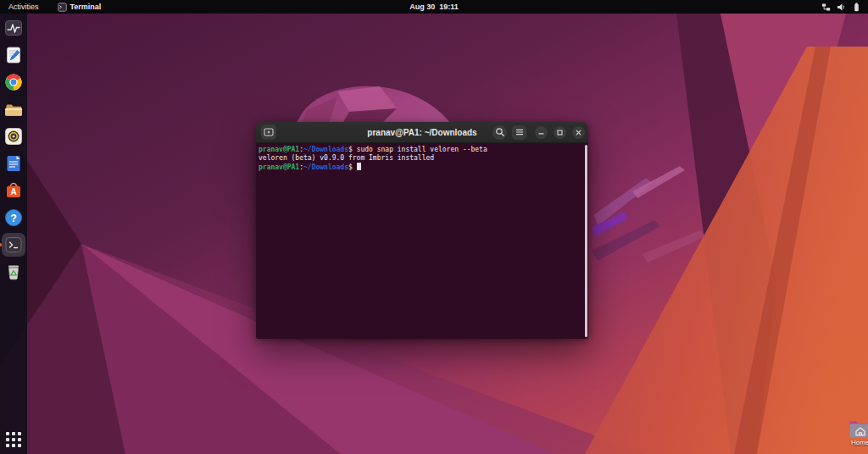 Image resolution: width=868 pixels, height=454 pixels. Describe the element at coordinates (14, 163) in the screenshot. I see `libreoffice-writer-icon` at that location.